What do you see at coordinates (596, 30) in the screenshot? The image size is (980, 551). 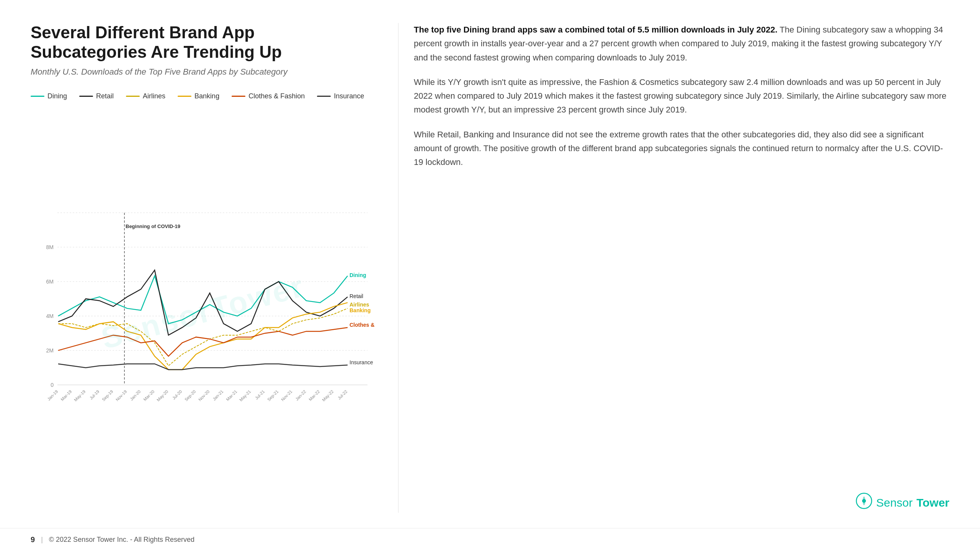 I see `paragraph-1-bold: The top five Dining brand apps saw a com…` at bounding box center [596, 30].